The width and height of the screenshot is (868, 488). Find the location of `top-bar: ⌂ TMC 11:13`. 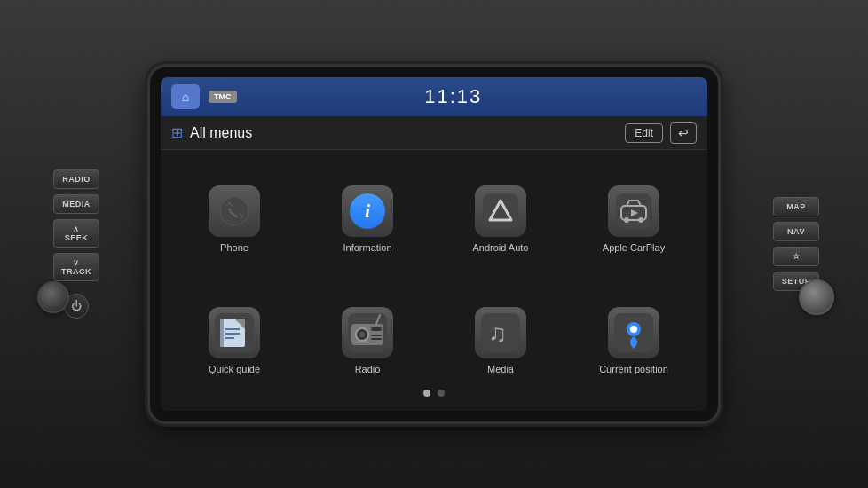

top-bar: ⌂ TMC 11:13 is located at coordinates (434, 97).